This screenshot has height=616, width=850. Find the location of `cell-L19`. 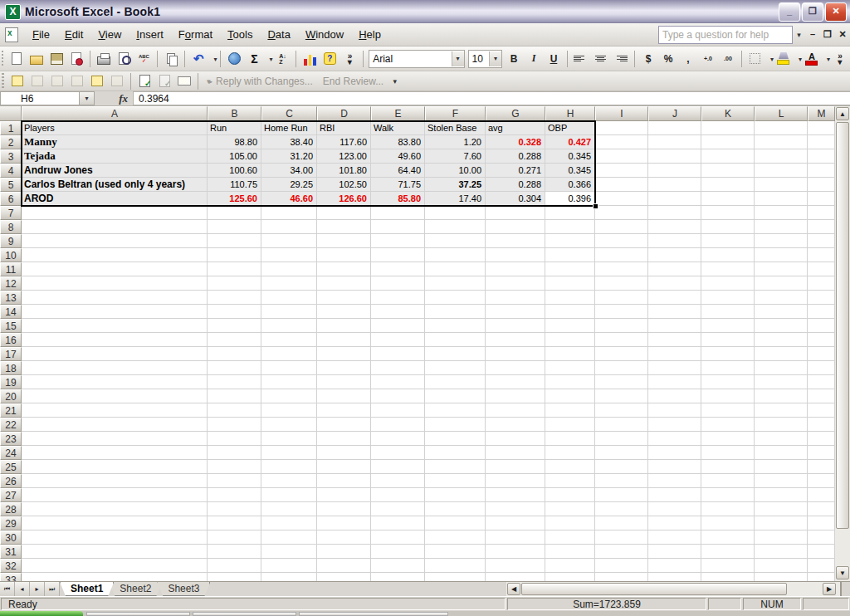

cell-L19 is located at coordinates (781, 382).